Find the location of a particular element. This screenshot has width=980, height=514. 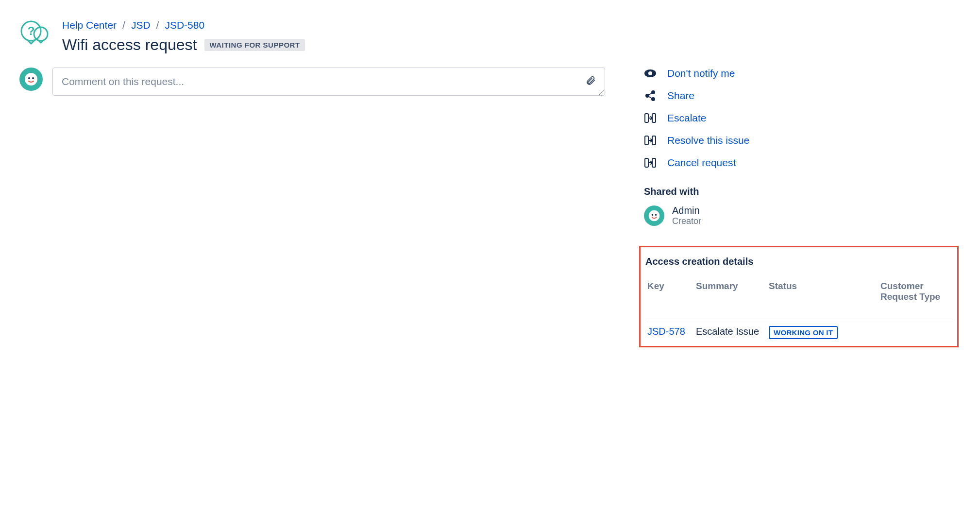

shared-user-role: Creator is located at coordinates (687, 222).